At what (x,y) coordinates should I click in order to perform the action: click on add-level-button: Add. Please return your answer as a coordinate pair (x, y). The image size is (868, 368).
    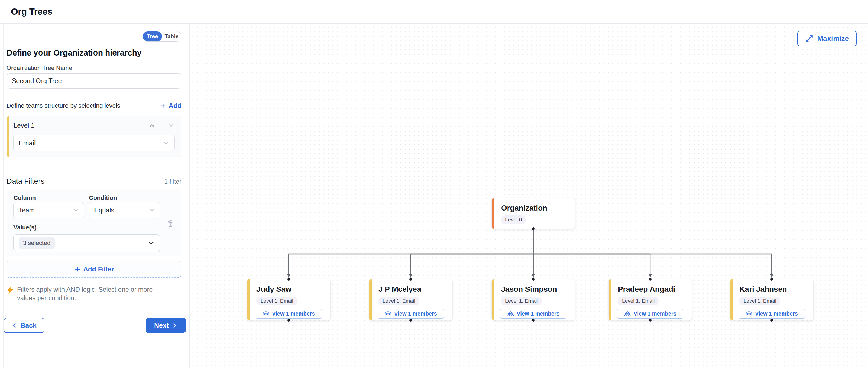
    Looking at the image, I should click on (170, 106).